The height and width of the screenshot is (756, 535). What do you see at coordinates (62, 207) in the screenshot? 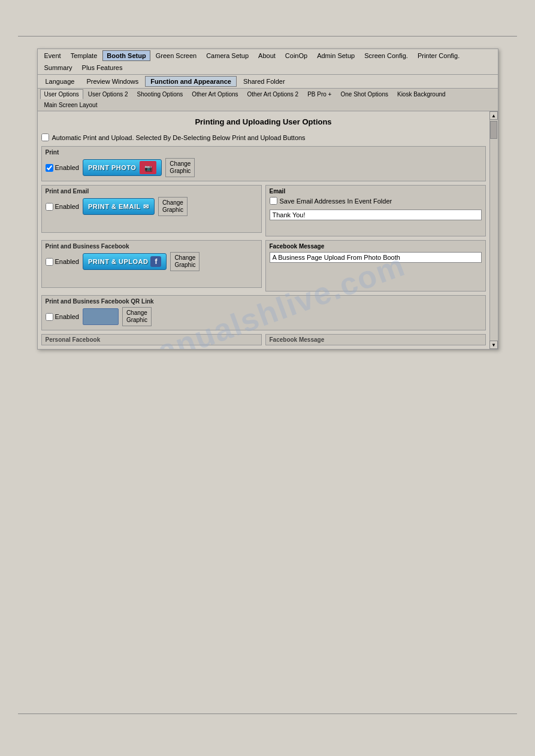
I see `print-email-enabled-label: Enabled` at bounding box center [62, 207].